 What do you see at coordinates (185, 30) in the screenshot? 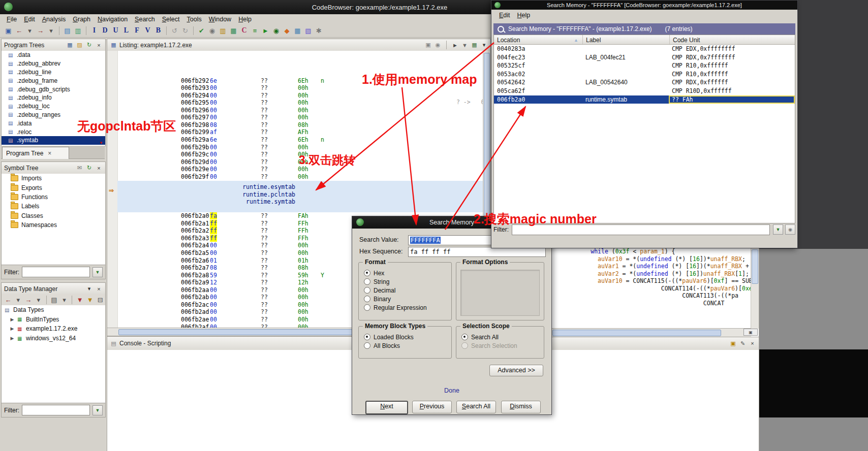
I see `redo-icon: ↻` at bounding box center [185, 30].